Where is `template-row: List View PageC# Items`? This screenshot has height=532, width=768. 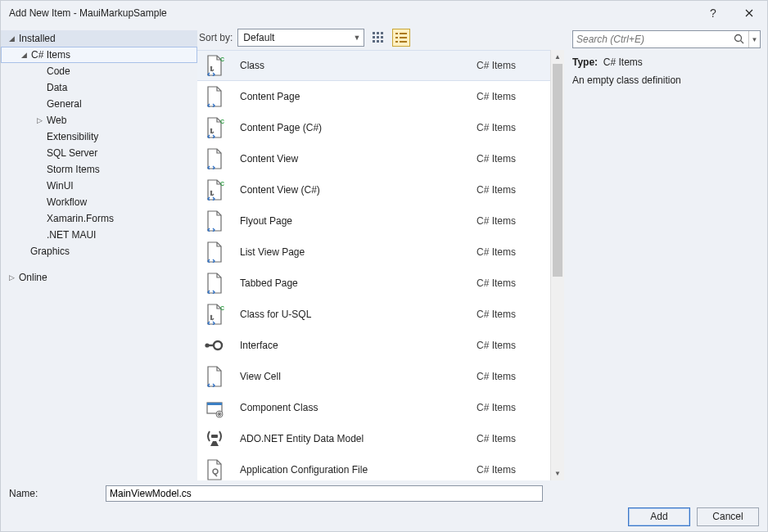
template-row: List View PageC# Items is located at coordinates (373, 252).